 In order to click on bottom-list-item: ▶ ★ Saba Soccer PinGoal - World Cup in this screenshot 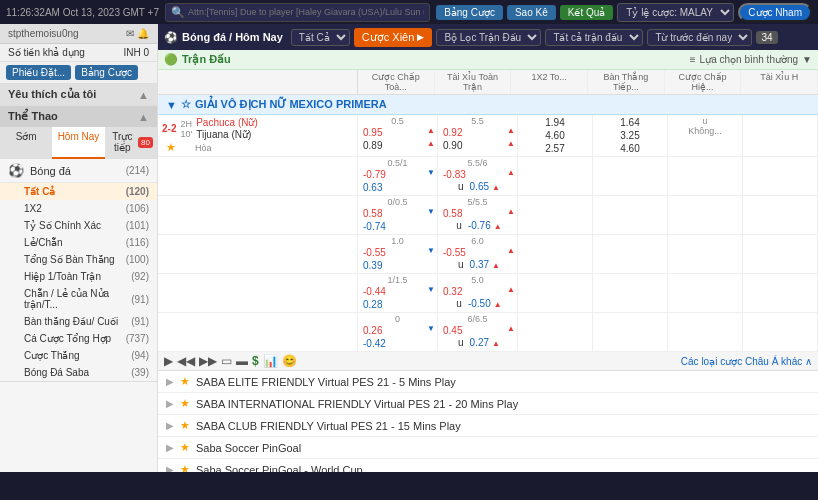, I will do `click(488, 466)`.